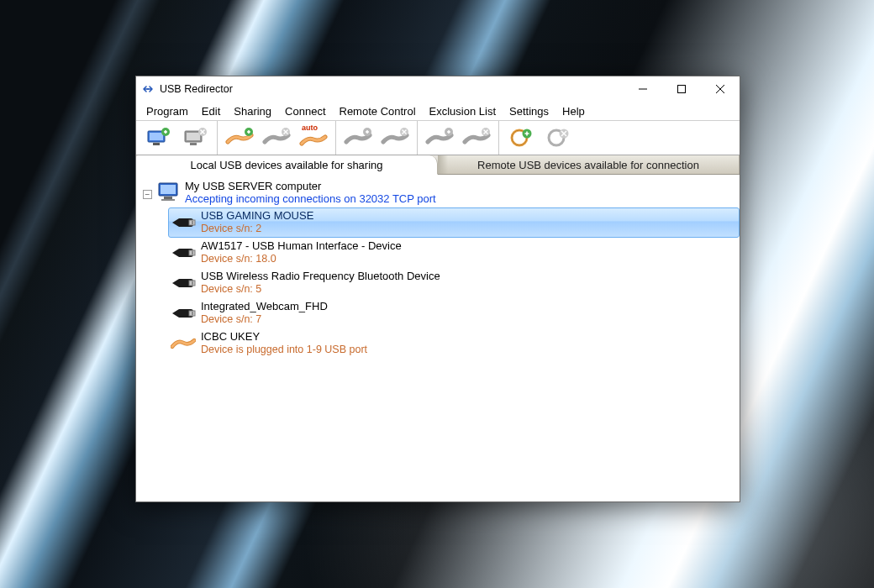 The width and height of the screenshot is (874, 588). What do you see at coordinates (462, 111) in the screenshot?
I see `menu-exclusion-list: Exclusion List` at bounding box center [462, 111].